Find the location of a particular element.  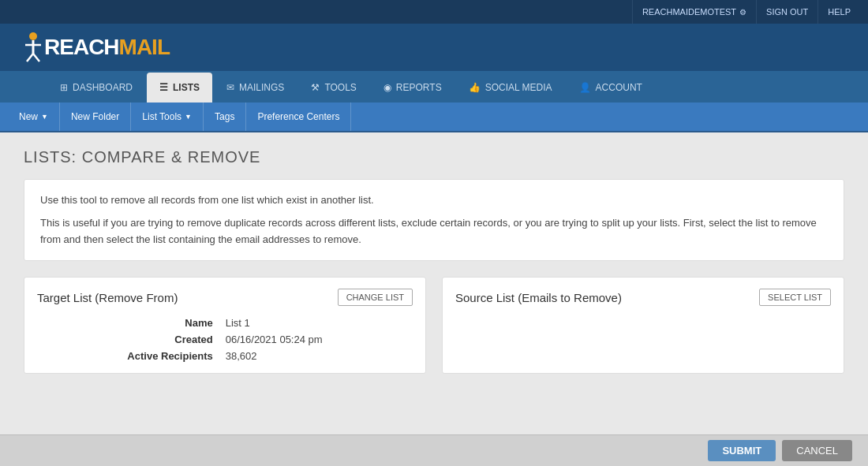

subnav-preference-centers: Preference Centers is located at coordinates (298, 117).